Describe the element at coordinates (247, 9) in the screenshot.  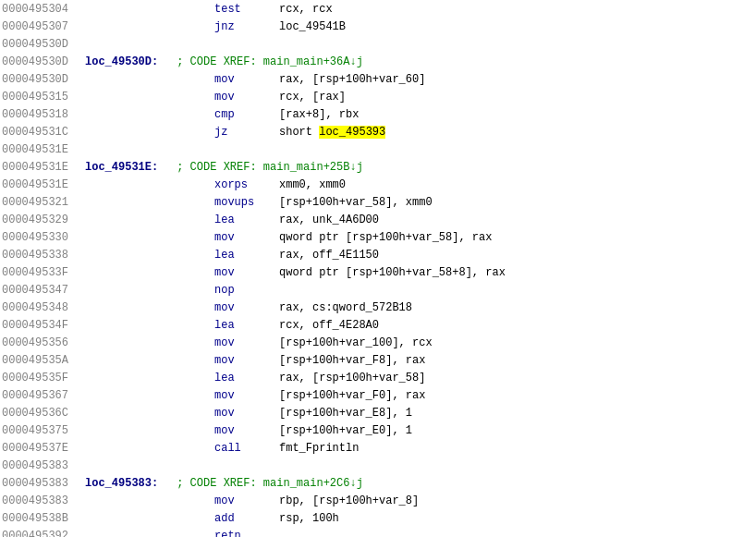
I see `mnemonic: test` at that location.